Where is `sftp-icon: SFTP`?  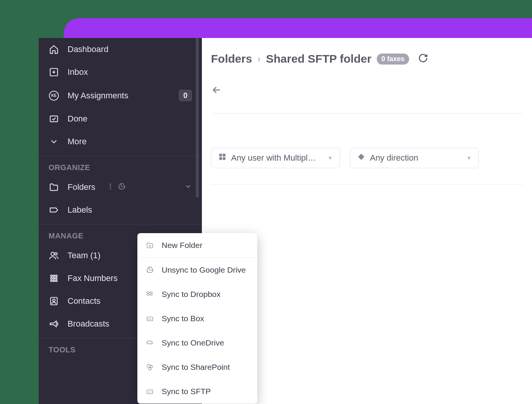
sftp-icon: SFTP is located at coordinates (150, 391).